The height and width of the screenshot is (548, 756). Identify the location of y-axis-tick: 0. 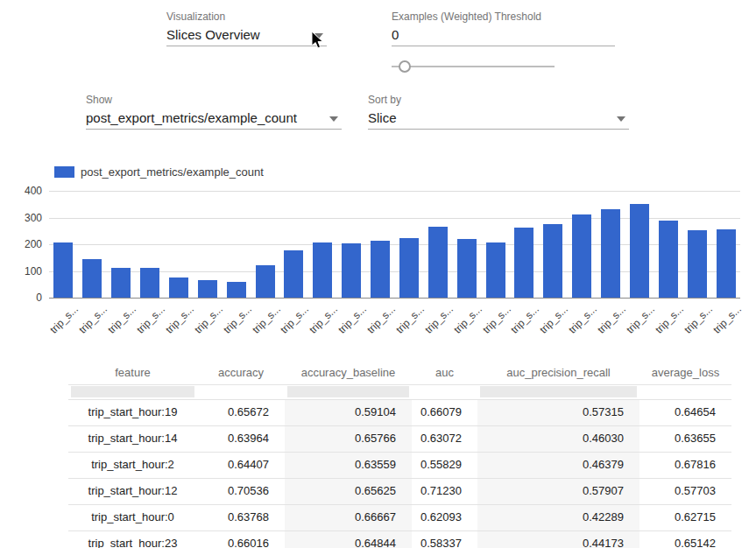
(26, 298).